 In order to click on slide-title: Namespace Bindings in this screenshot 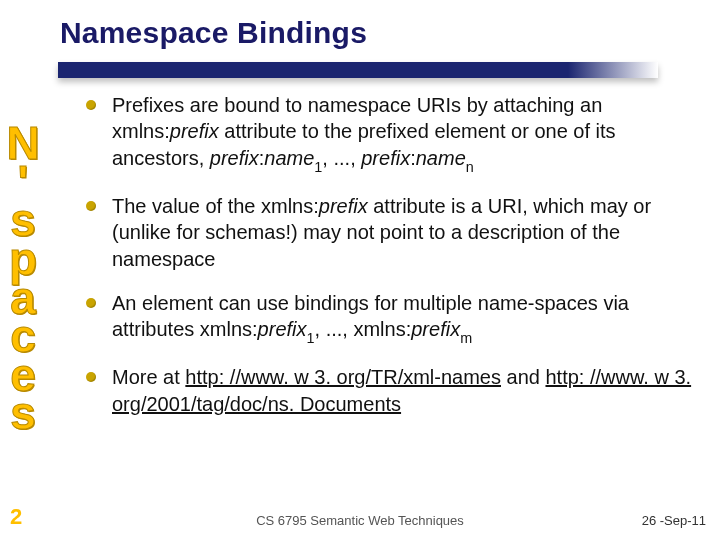, I will do `click(390, 33)`.